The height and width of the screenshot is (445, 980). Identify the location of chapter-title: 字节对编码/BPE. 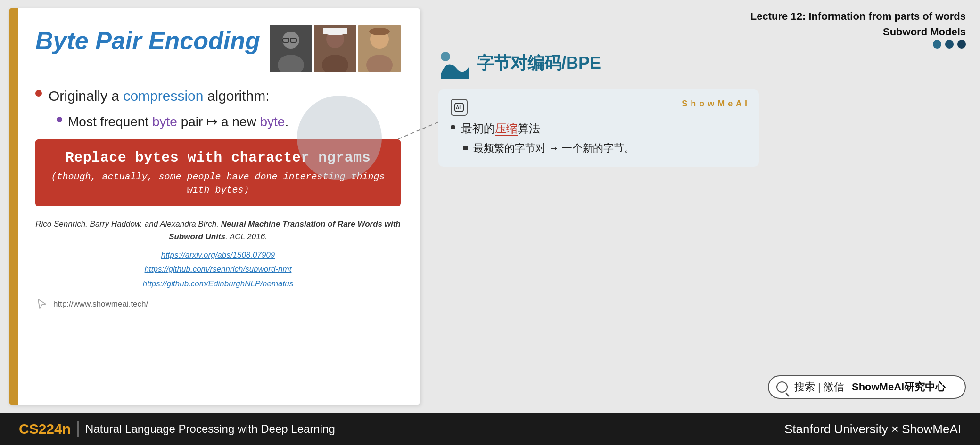
(539, 63).